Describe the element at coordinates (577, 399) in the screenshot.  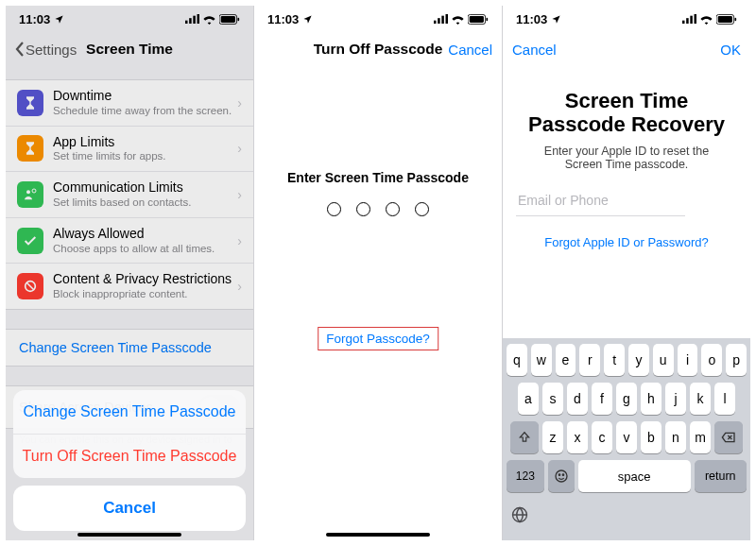
I see `letter-key: d` at that location.